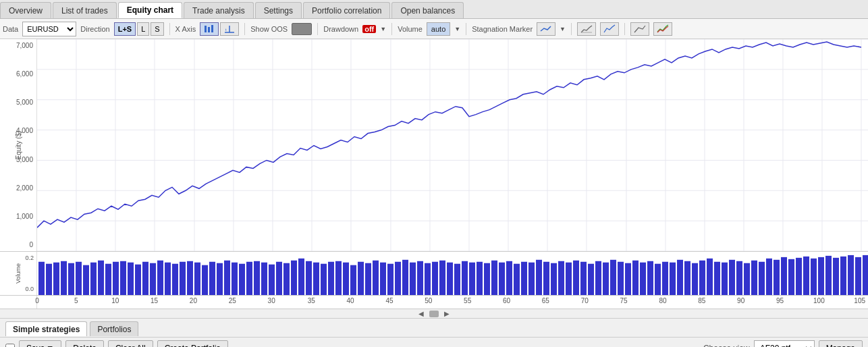 Image resolution: width=868 pixels, height=347 pixels. Describe the element at coordinates (18, 273) in the screenshot. I see `volume-y-label: Volume` at that location.